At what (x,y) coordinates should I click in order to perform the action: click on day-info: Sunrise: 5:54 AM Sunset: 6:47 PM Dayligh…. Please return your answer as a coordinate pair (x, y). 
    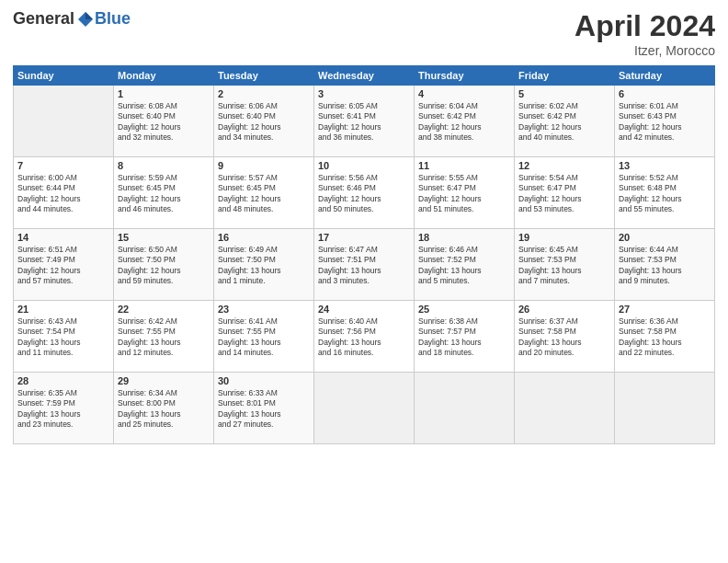
    Looking at the image, I should click on (564, 194).